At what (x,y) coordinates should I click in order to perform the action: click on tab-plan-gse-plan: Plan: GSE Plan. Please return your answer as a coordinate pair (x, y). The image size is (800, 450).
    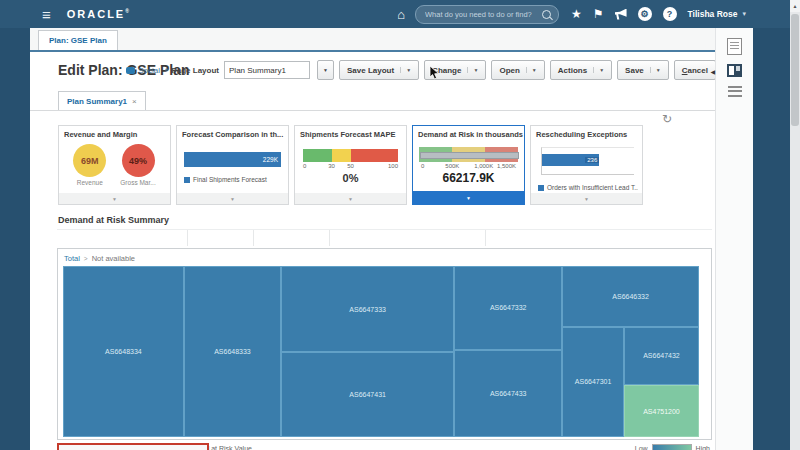
    Looking at the image, I should click on (78, 40).